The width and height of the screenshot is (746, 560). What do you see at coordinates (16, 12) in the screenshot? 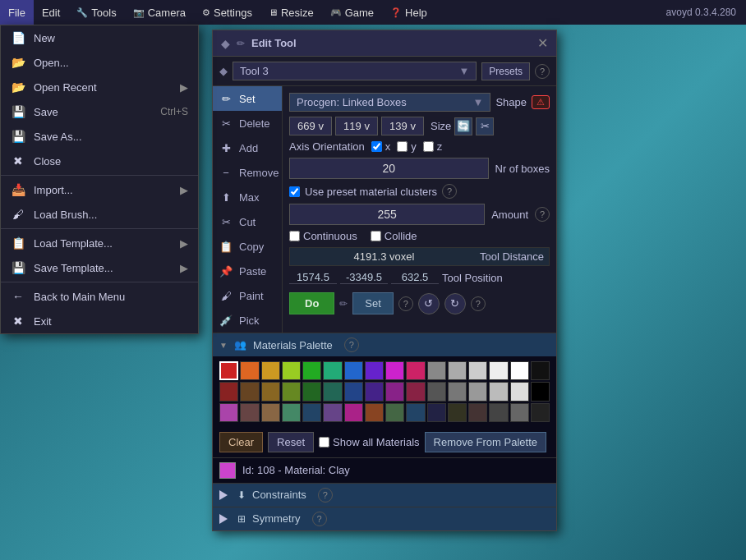
I see `menubar-file: File` at bounding box center [16, 12].